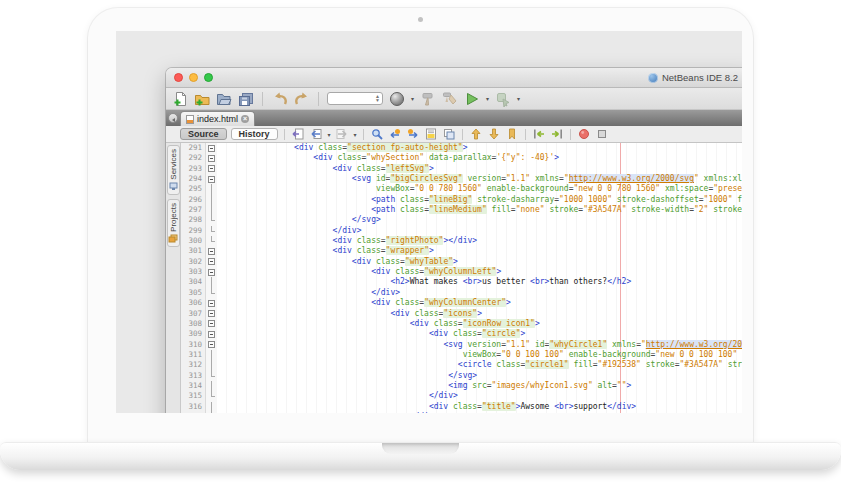 The width and height of the screenshot is (841, 497). What do you see at coordinates (174, 223) in the screenshot?
I see `sidebar-tab-projects: Projects` at bounding box center [174, 223].